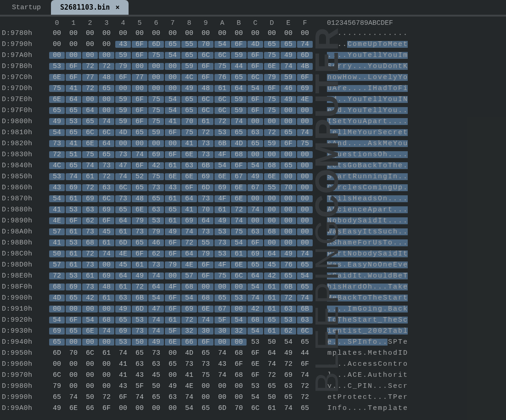 This screenshot has height=420, width=506. I want to click on ascii-char: M, so click(370, 353).